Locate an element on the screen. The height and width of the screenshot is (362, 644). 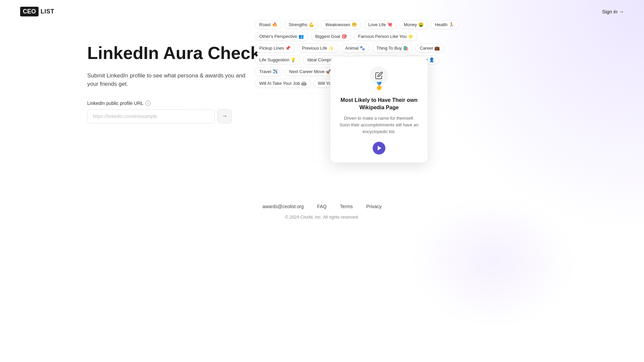
logo: CEO LIST is located at coordinates (37, 11).